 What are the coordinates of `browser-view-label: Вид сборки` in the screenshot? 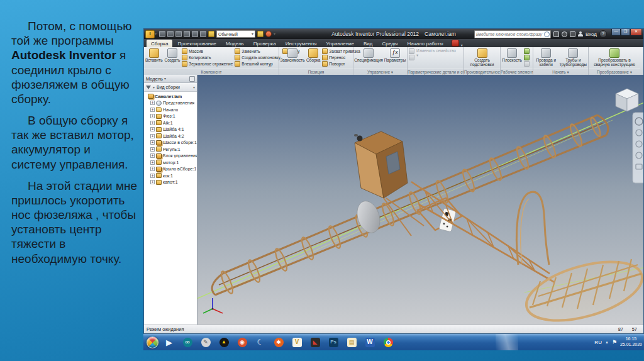 It's located at (169, 87).